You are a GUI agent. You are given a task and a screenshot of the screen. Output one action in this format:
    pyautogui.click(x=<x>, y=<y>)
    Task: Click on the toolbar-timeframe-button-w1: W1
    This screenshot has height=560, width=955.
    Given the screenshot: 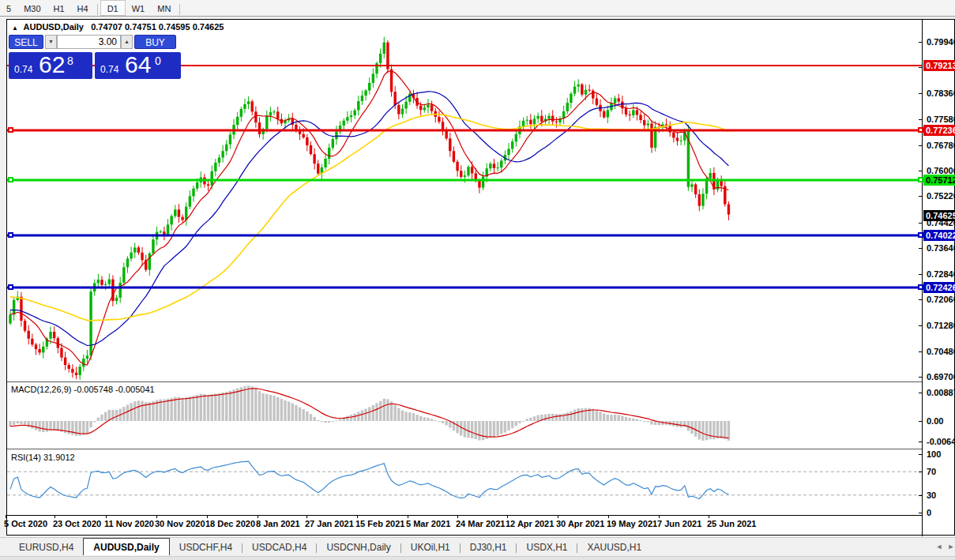 What is the action you would take?
    pyautogui.click(x=139, y=9)
    